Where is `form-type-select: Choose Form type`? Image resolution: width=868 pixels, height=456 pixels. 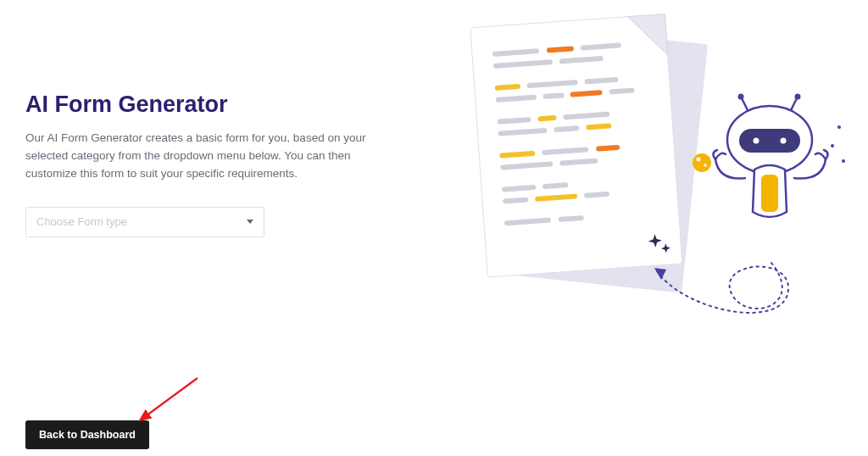
form-type-select: Choose Form type is located at coordinates (145, 222).